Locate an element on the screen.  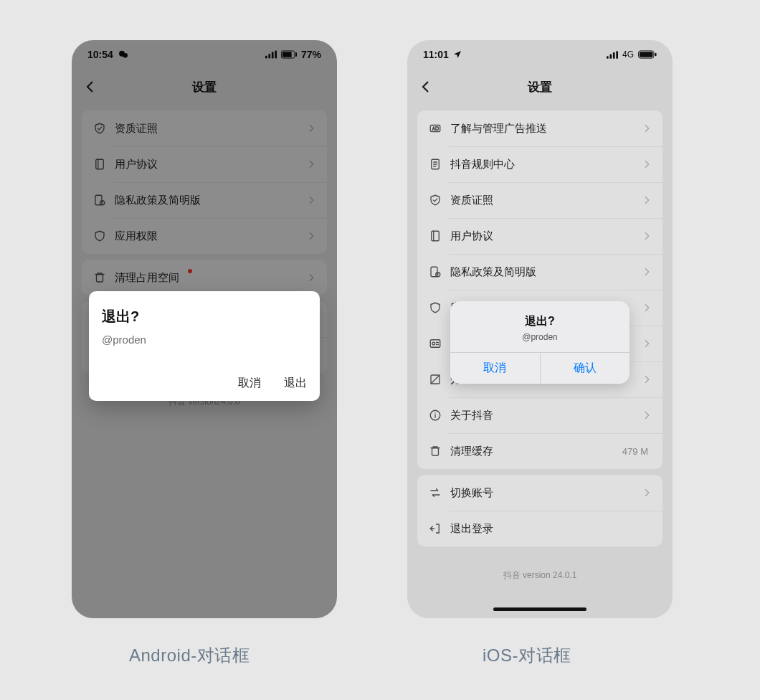
home-indicator is located at coordinates (540, 610).